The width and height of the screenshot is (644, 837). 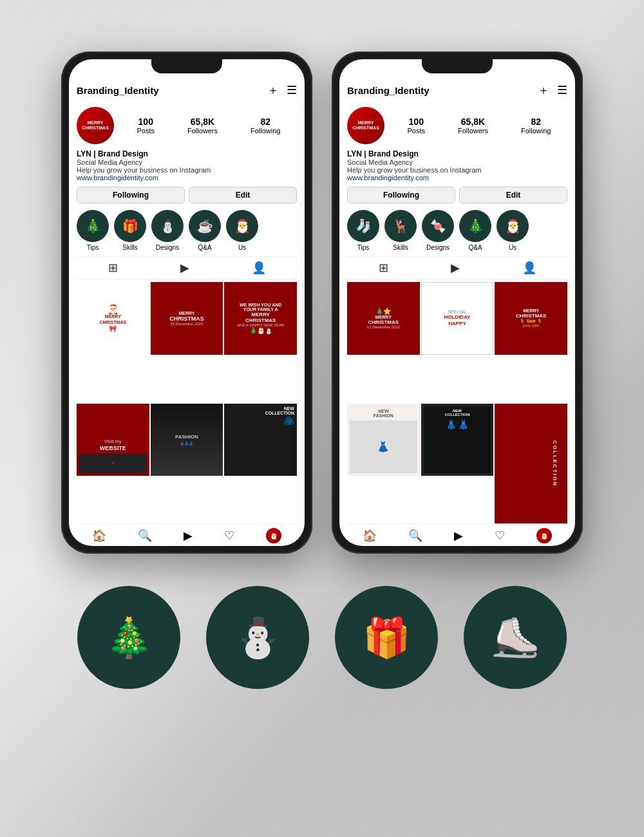 I want to click on highlight-skills-2: 🦌 Skills, so click(x=401, y=230).